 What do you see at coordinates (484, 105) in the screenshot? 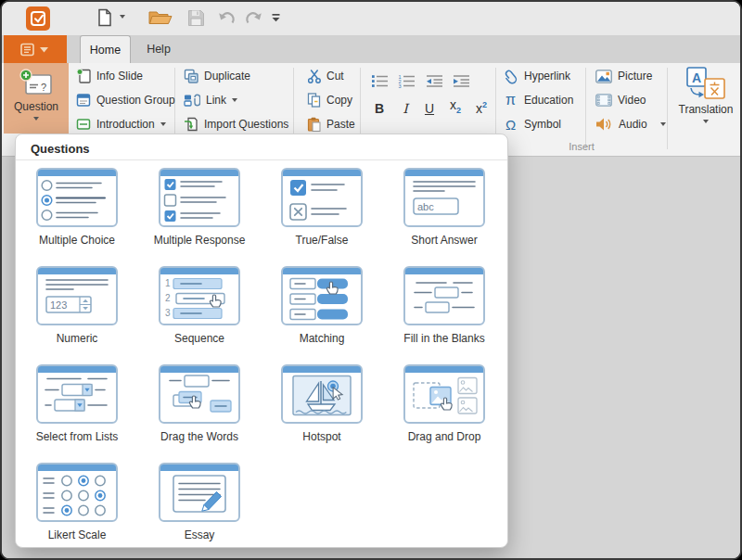
I see `superscript-digit: 2` at bounding box center [484, 105].